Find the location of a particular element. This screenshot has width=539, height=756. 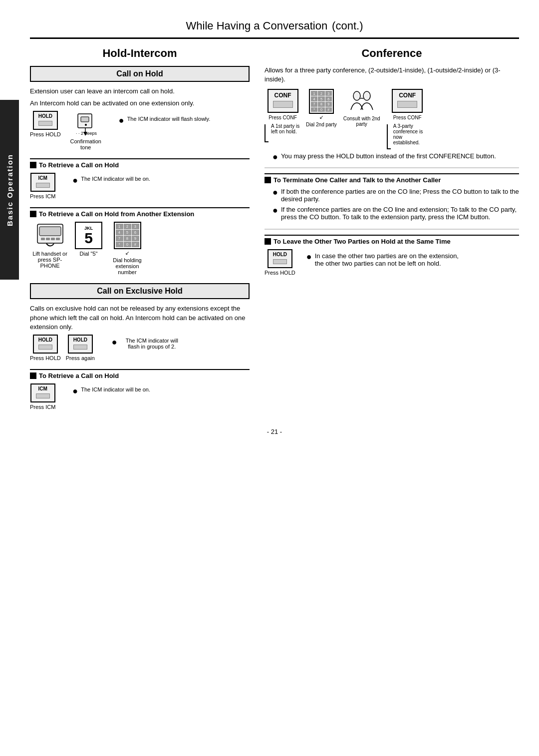

press-icm2-caption: Press ICM is located at coordinates (43, 407).